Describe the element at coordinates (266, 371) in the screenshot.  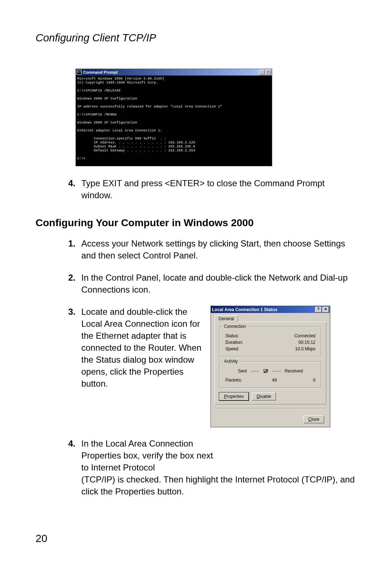
I see `network-activity-icon: 🖳` at that location.